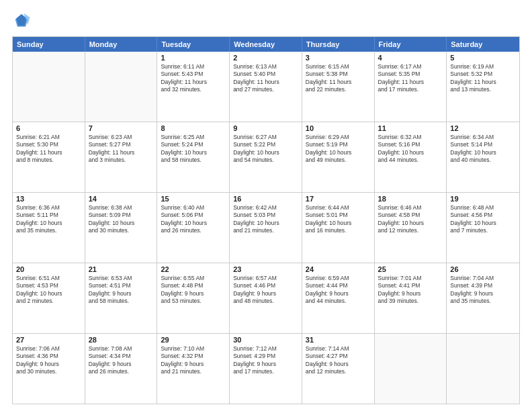  I want to click on day-number: 24, so click(339, 269).